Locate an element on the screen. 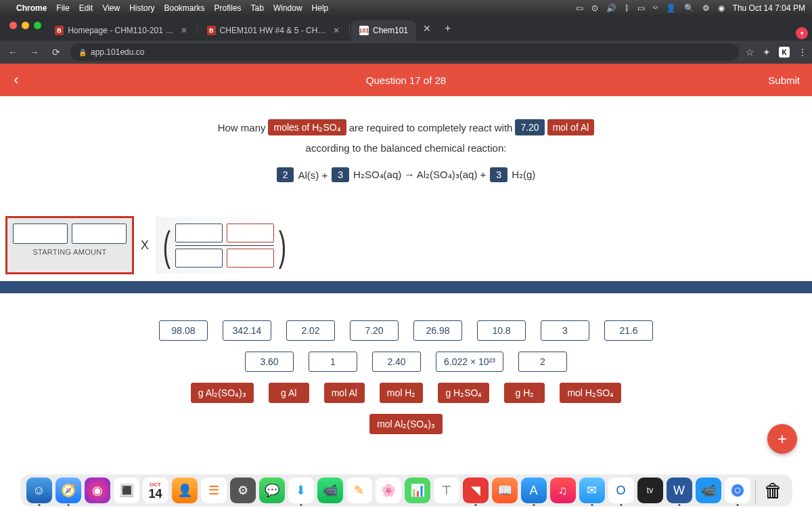 The height and width of the screenshot is (508, 812). tab-homepage: B Homepage - CHM110-201 Gen ✕ is located at coordinates (121, 30).